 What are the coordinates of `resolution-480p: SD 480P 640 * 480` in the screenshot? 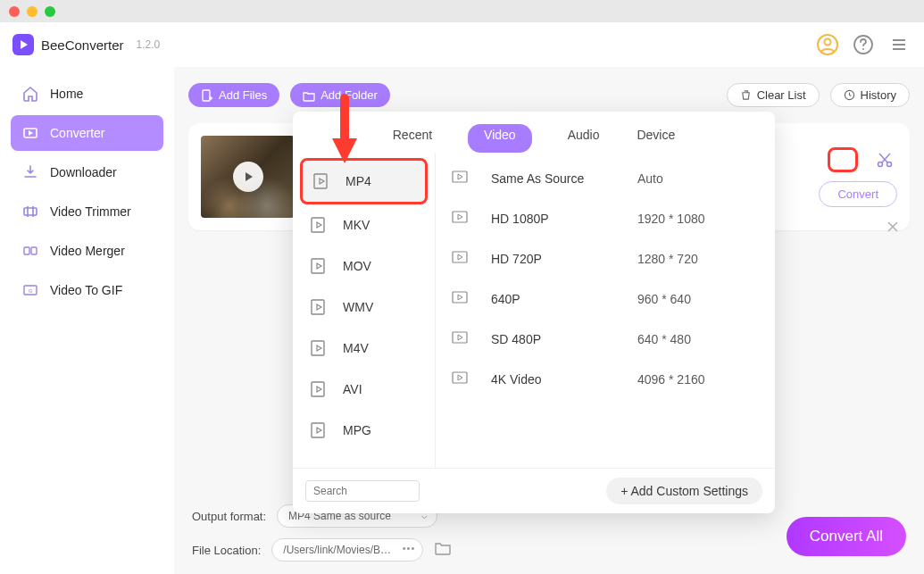 It's located at (608, 339).